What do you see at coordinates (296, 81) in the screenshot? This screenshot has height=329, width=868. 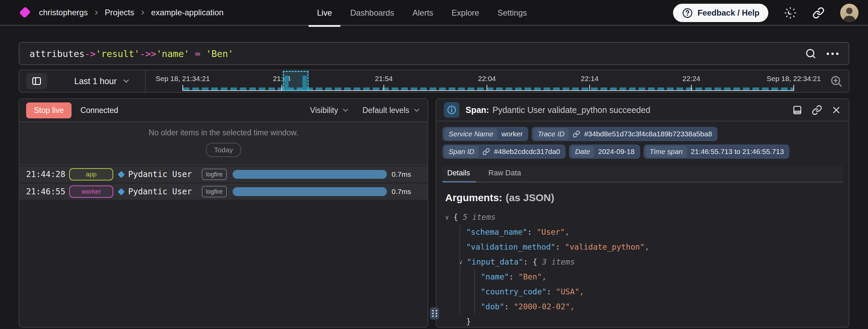 I see `timeline-selection-window` at bounding box center [296, 81].